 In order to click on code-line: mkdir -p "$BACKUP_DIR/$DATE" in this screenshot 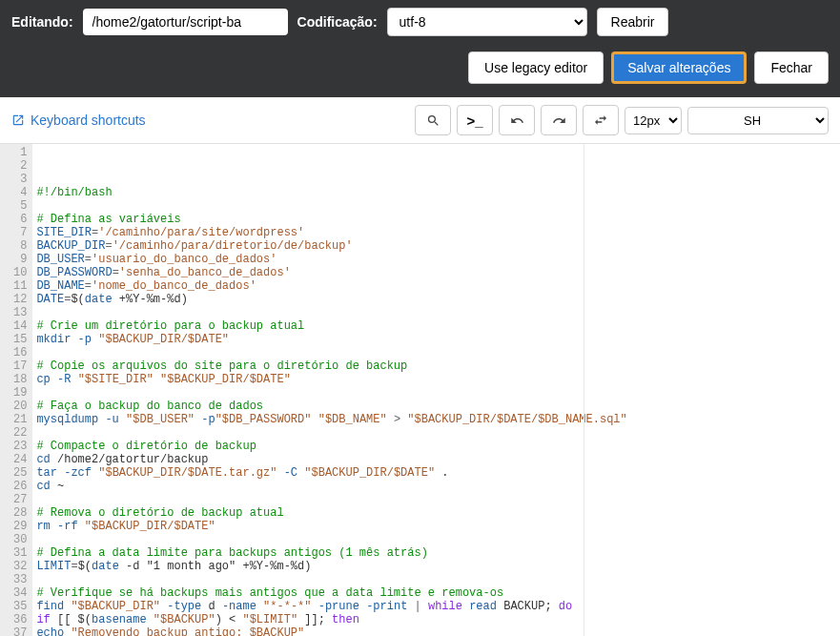, I will do `click(437, 339)`.